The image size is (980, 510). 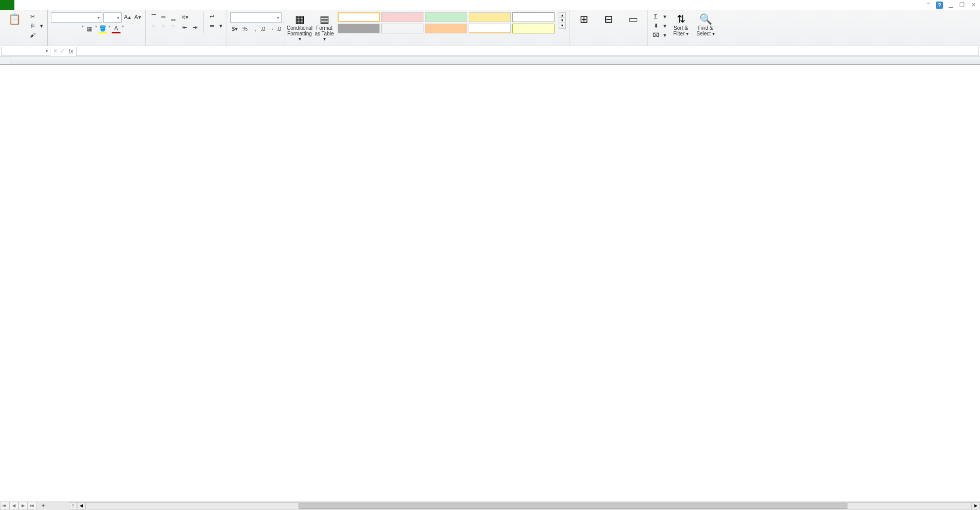 What do you see at coordinates (32, 35) in the screenshot?
I see `brush-icon: 🖌` at bounding box center [32, 35].